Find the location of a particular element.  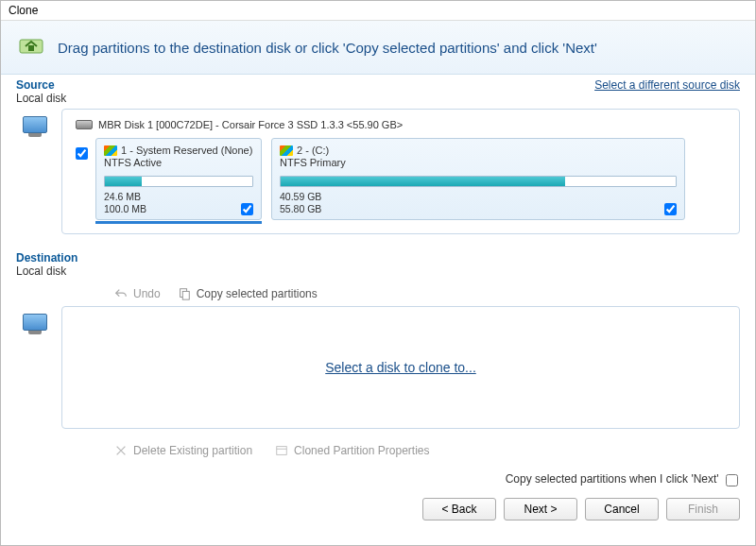

destination-title: Destination is located at coordinates (47, 258).